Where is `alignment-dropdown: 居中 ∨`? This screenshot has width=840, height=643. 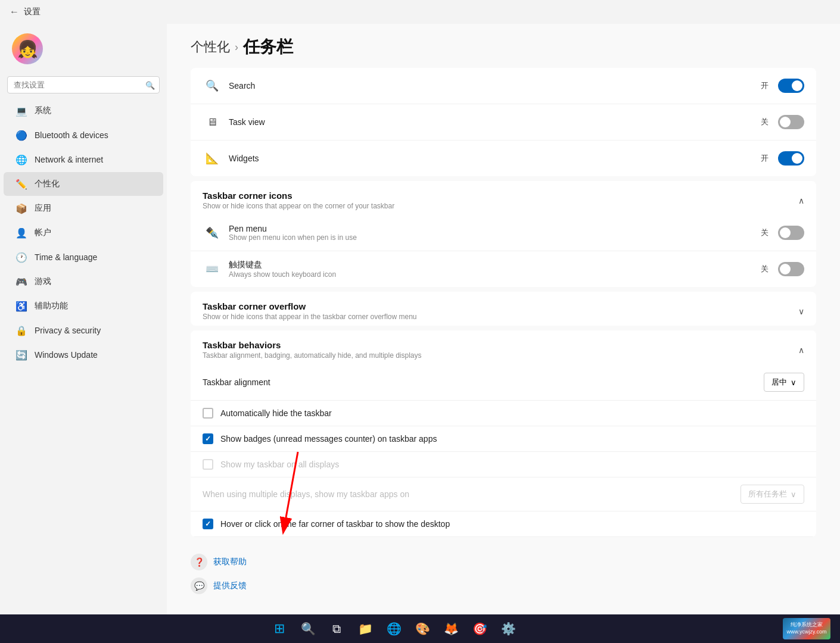 alignment-dropdown: 居中 ∨ is located at coordinates (784, 382).